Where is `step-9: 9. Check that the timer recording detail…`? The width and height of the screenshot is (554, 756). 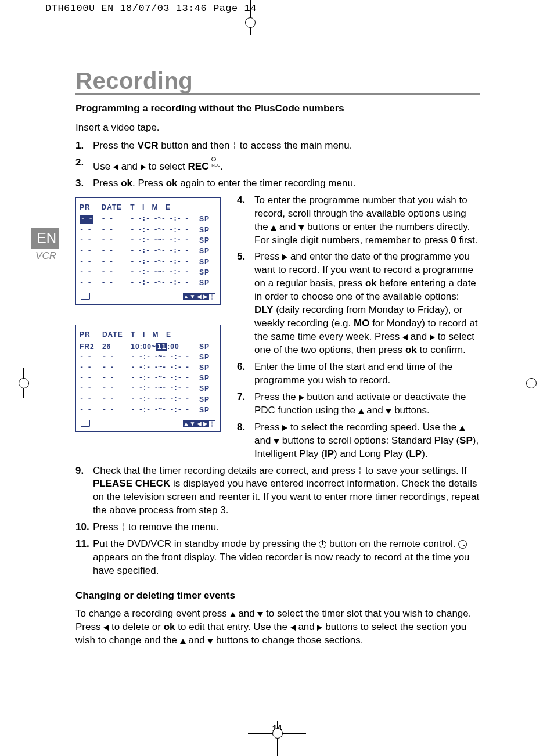 step-9: 9. Check that the timer recording detail… is located at coordinates (278, 491).